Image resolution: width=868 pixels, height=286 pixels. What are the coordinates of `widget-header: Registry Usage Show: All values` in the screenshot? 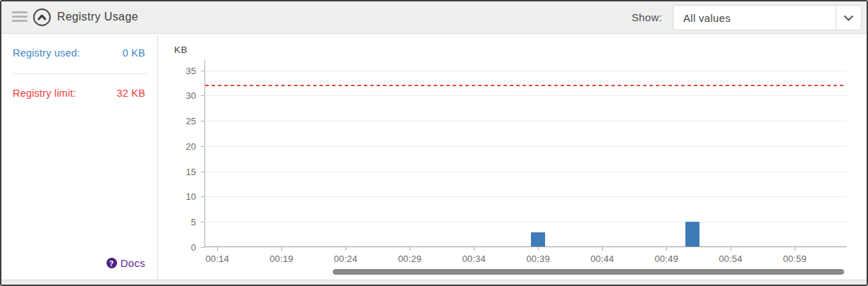 It's located at (434, 18).